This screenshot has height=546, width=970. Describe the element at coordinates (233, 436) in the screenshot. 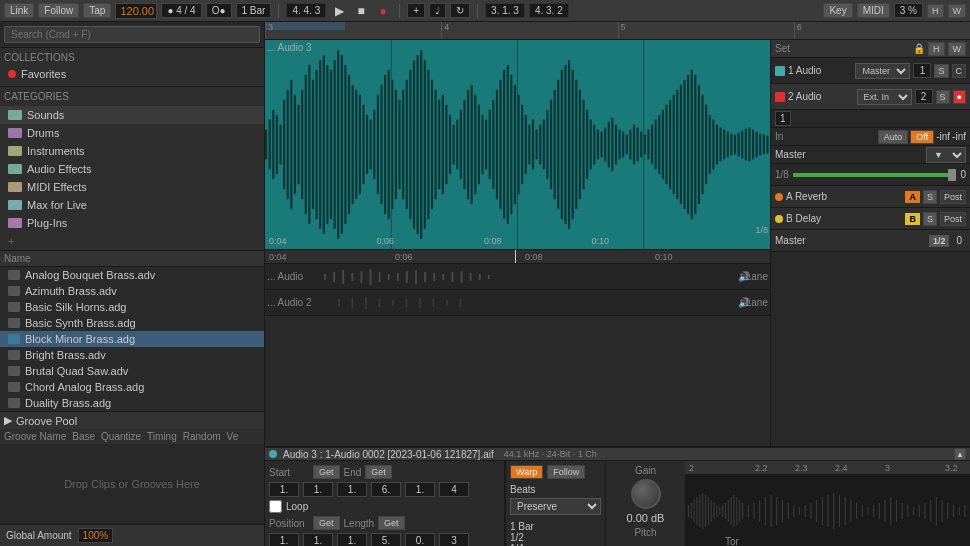

I see `col-ve: Ve` at that location.